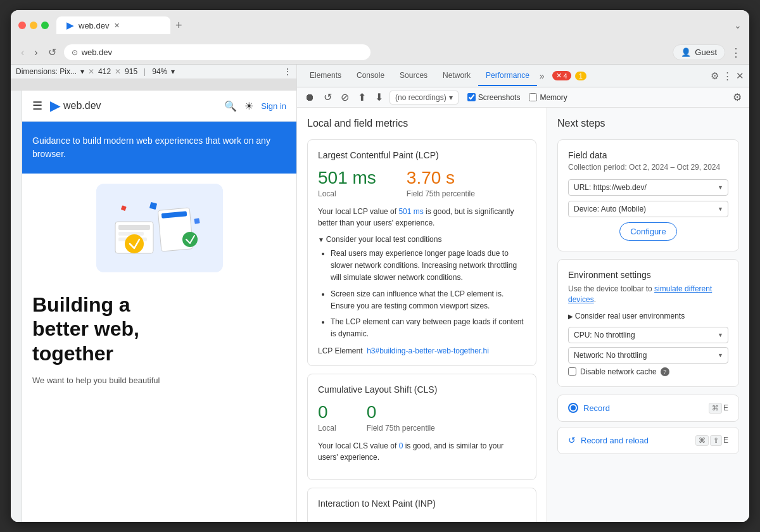 Image resolution: width=760 pixels, height=532 pixels. What do you see at coordinates (34, 25) in the screenshot?
I see `minimize-button` at bounding box center [34, 25].